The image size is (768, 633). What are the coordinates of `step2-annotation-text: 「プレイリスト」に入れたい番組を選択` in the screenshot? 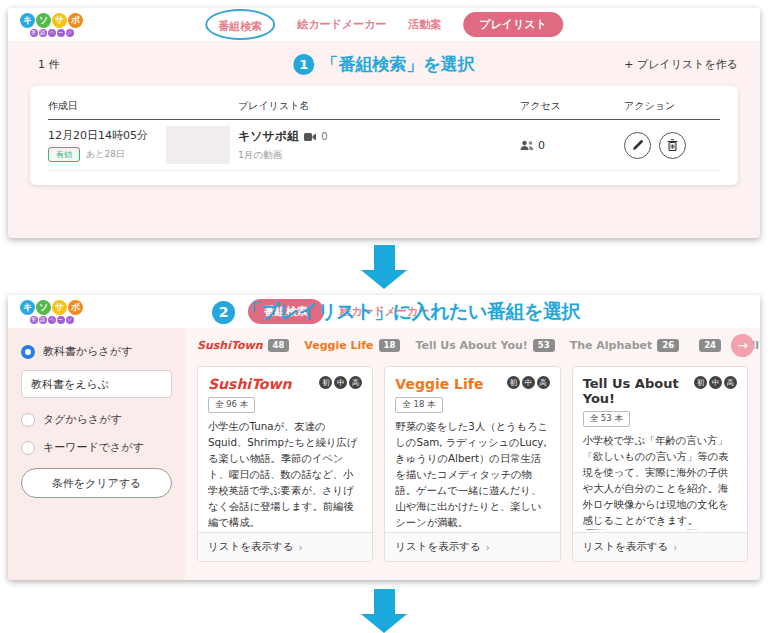 It's located at (411, 312).